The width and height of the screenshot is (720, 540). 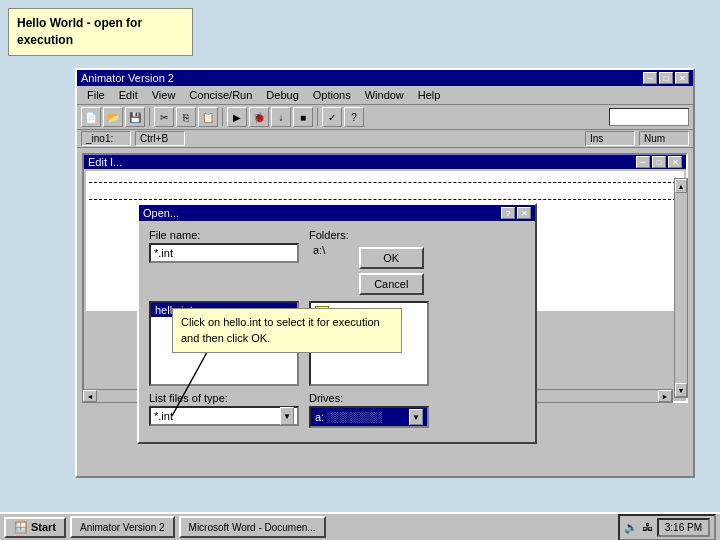 What do you see at coordinates (186, 117) in the screenshot?
I see `toolbar-copy: ⎘` at bounding box center [186, 117].